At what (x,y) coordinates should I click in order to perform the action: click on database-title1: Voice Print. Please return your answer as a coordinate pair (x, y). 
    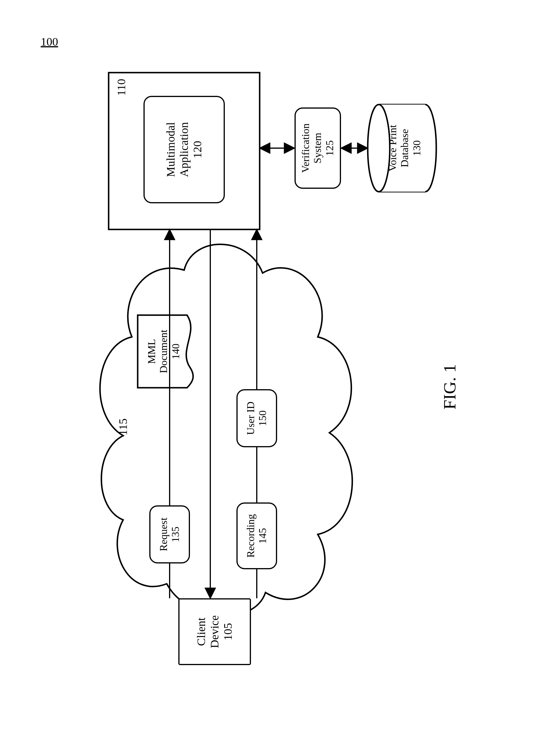
    Looking at the image, I should click on (393, 148).